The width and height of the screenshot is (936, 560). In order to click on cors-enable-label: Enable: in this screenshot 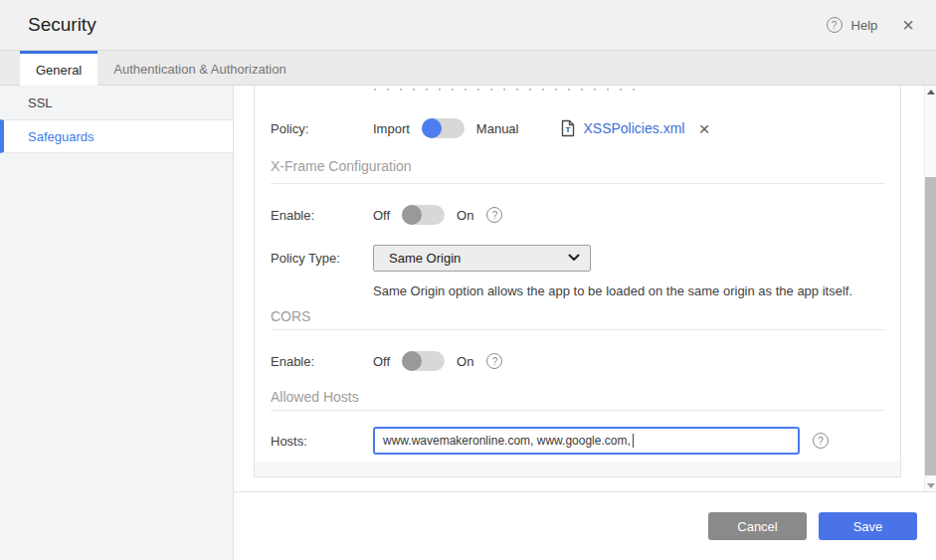, I will do `click(322, 362)`.